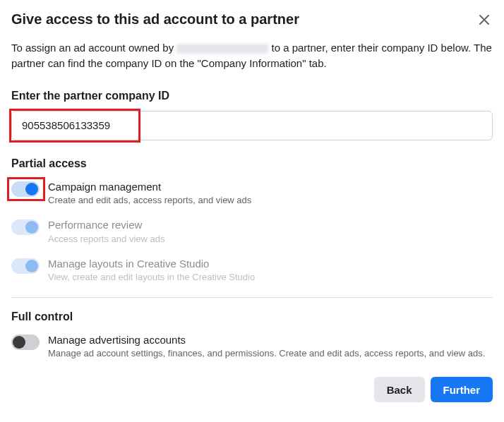  What do you see at coordinates (270, 264) in the screenshot?
I see `toggle-title-layouts: Manage layouts in Creative Studio` at bounding box center [270, 264].